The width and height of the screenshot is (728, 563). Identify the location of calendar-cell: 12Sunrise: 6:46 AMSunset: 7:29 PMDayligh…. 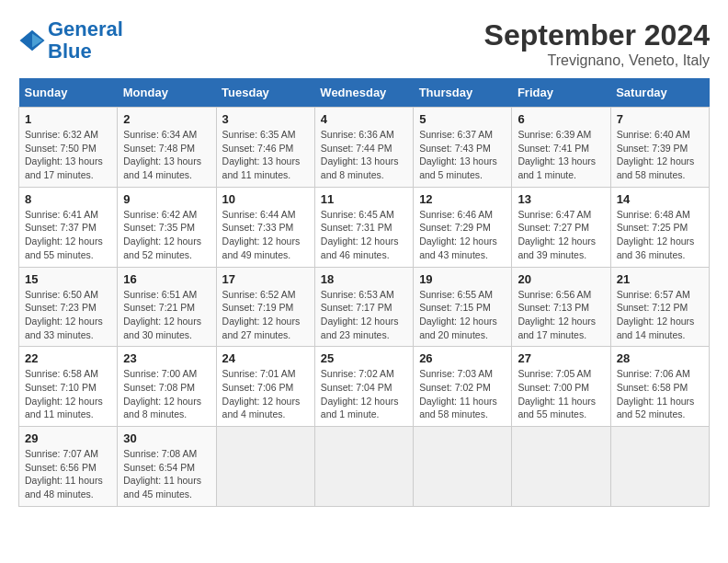
(463, 226).